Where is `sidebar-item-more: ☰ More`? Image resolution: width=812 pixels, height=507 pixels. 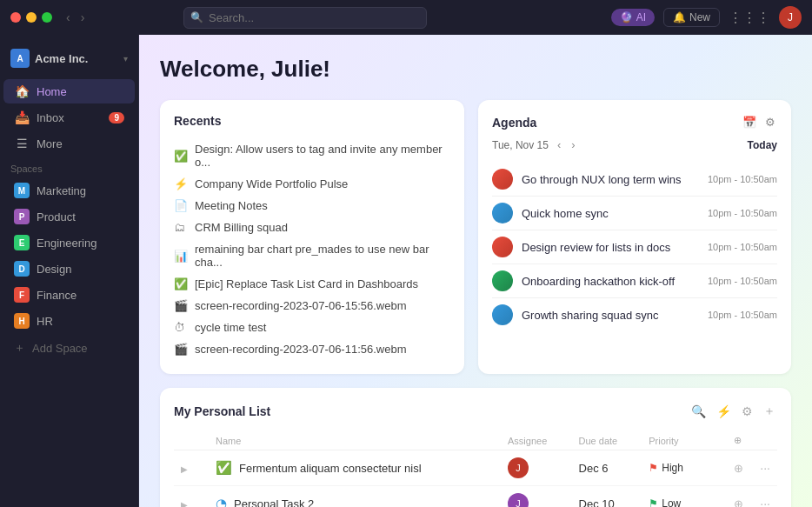
sidebar-item-more: ☰ More is located at coordinates (70, 143).